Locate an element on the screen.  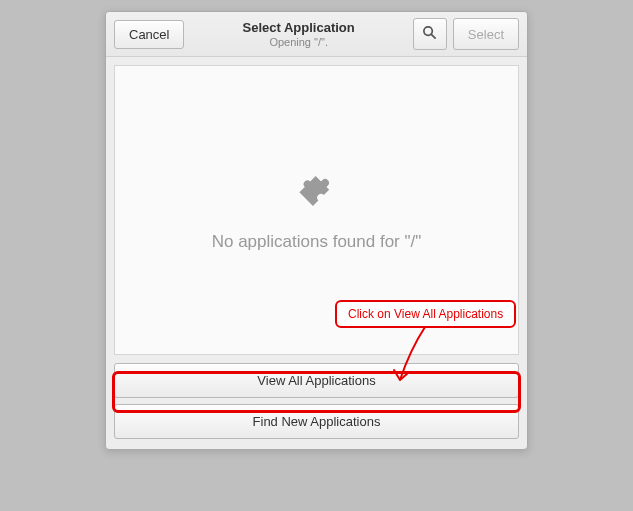
dialog-subtitle: Opening "/". is located at coordinates (298, 42).